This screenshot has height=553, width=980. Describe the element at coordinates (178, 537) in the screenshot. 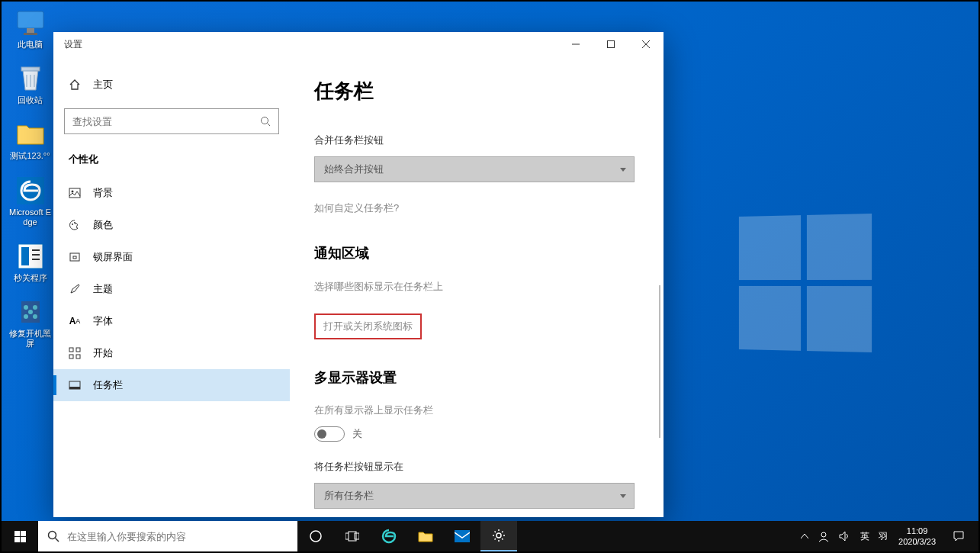

I see `taskbar-search-input` at that location.